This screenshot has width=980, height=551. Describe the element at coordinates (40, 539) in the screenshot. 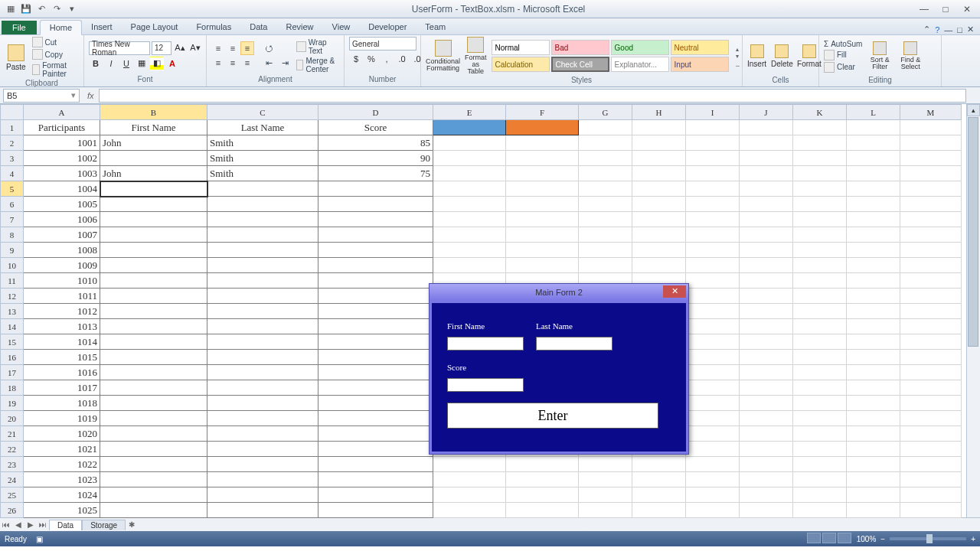

I see `macro-record-icon: ▣` at that location.